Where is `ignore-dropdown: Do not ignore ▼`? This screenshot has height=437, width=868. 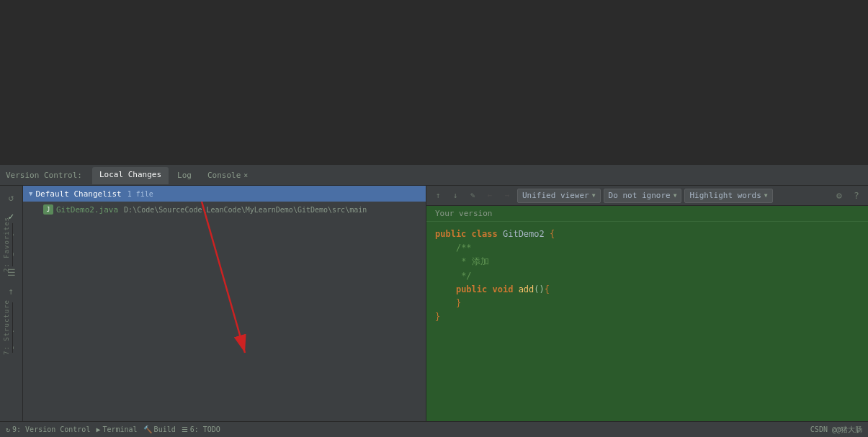 ignore-dropdown: Do not ignore ▼ is located at coordinates (643, 196).